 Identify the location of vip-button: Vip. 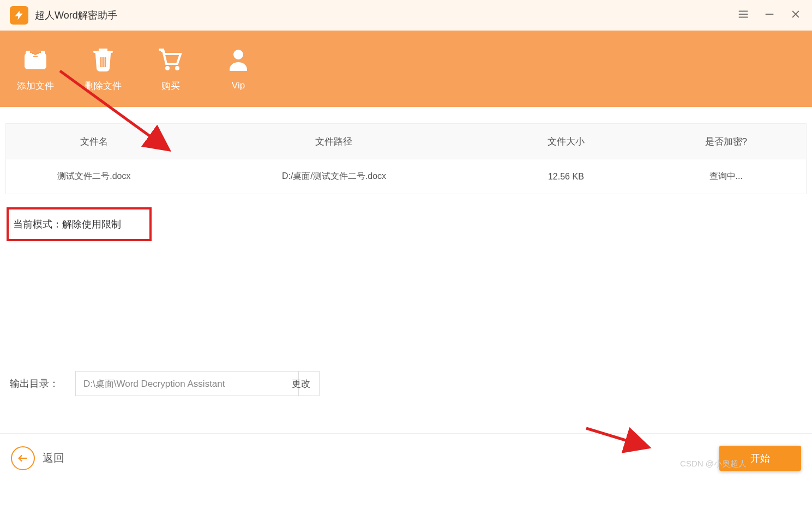
(238, 69).